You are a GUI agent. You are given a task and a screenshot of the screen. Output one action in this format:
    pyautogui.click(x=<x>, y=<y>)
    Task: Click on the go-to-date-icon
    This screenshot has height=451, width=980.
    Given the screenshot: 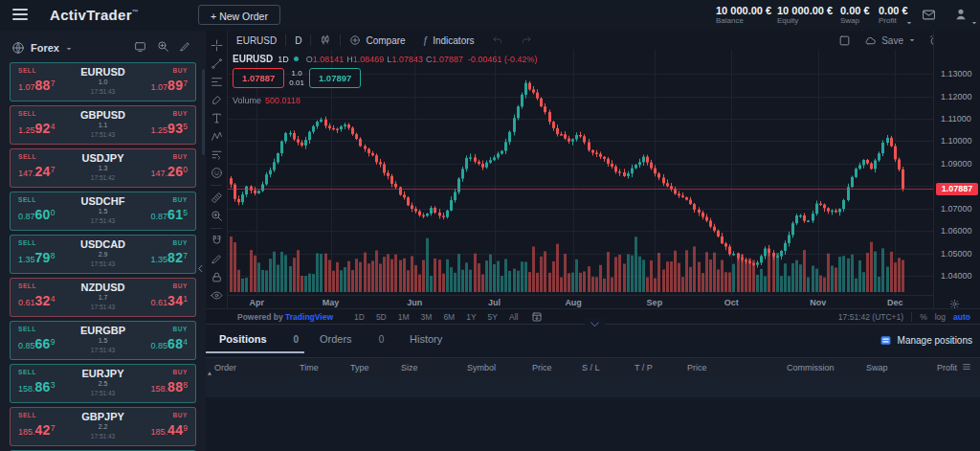 What is the action you would take?
    pyautogui.click(x=537, y=317)
    